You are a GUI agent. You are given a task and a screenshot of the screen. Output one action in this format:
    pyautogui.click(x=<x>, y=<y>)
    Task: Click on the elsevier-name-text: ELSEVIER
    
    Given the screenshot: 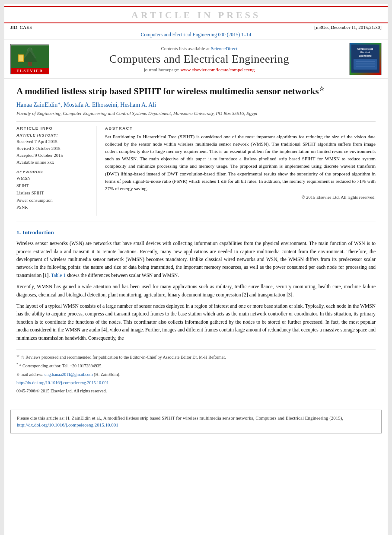 What is the action you would take?
    pyautogui.click(x=30, y=71)
    